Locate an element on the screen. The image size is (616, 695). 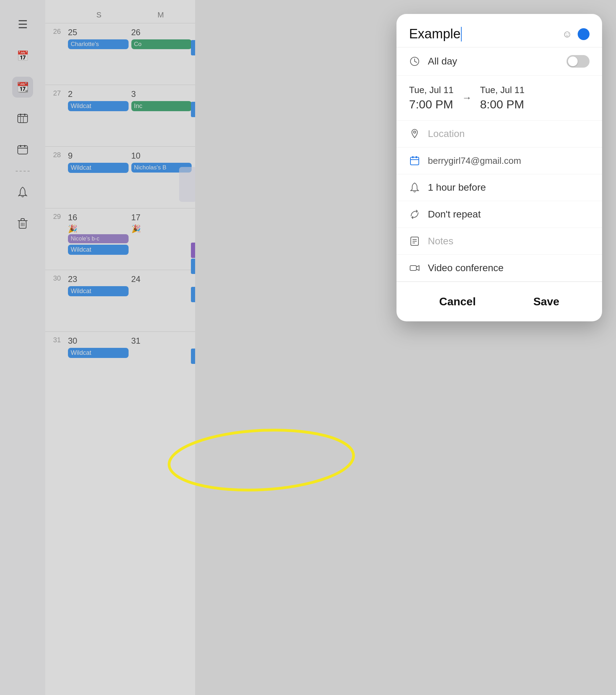
alert-label: 1 hour before is located at coordinates (509, 188).